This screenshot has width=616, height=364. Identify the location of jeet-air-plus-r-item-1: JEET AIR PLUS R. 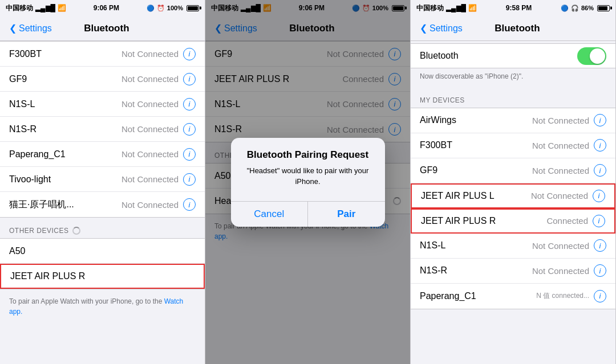
(103, 276).